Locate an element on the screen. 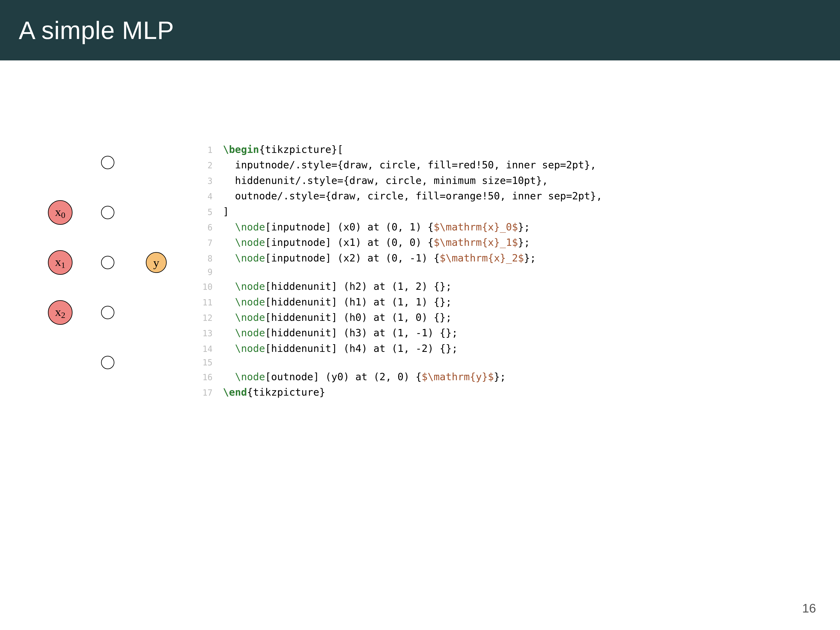 The width and height of the screenshot is (840, 630). code-line: 3 hiddenunit/.style={draw, circle, minim… is located at coordinates (500, 180).